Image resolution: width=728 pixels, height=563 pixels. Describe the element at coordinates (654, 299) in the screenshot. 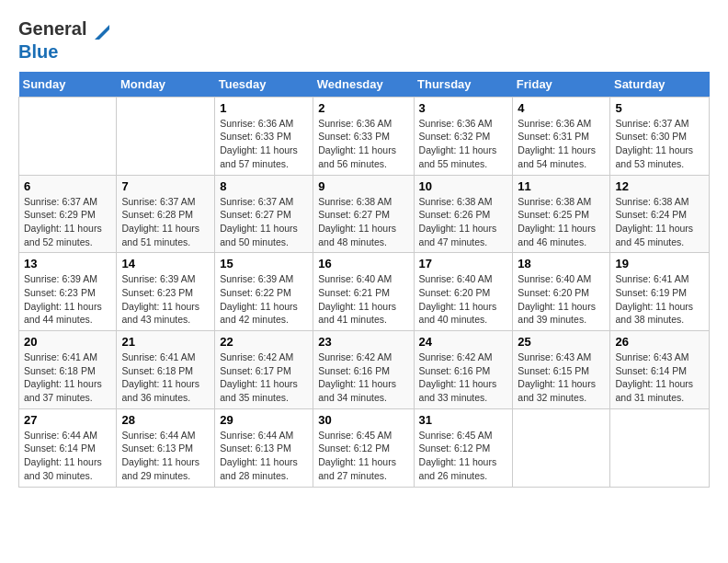

I see `day-detail: Sunrise: 6:41 AMSunset: 6:19 PMDaylight:…` at that location.